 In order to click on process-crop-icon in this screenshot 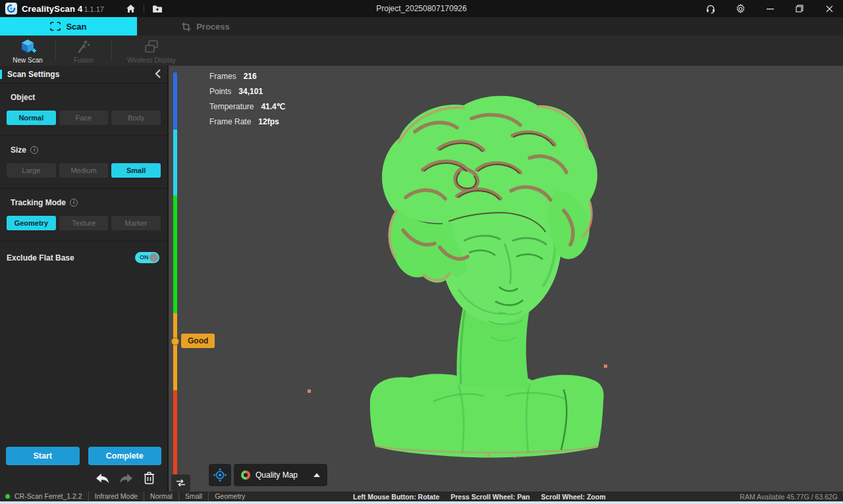, I will do `click(186, 26)`.